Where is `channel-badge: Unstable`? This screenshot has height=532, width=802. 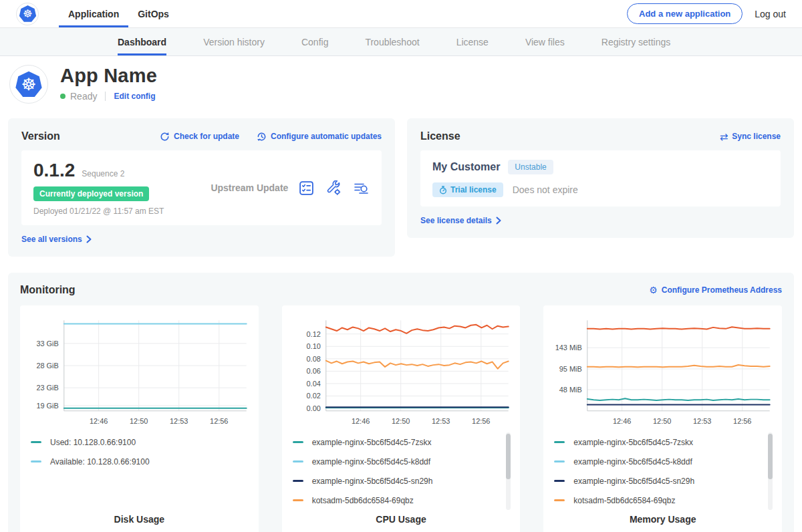 channel-badge: Unstable is located at coordinates (531, 167).